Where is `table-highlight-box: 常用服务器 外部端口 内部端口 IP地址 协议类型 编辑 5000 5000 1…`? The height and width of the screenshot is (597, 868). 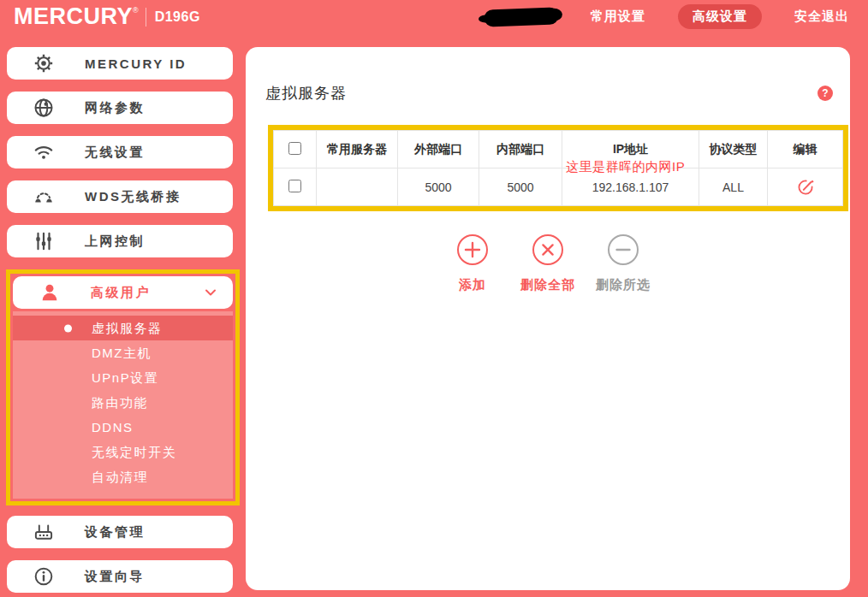
table-highlight-box: 常用服务器 外部端口 内部端口 IP地址 协议类型 编辑 5000 5000 1… is located at coordinates (558, 168).